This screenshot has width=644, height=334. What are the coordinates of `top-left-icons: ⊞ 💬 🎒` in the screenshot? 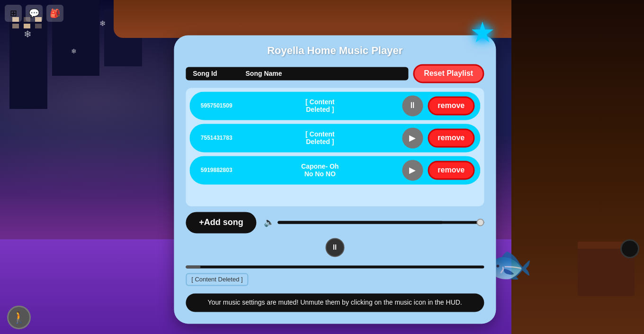 It's located at (34, 13).